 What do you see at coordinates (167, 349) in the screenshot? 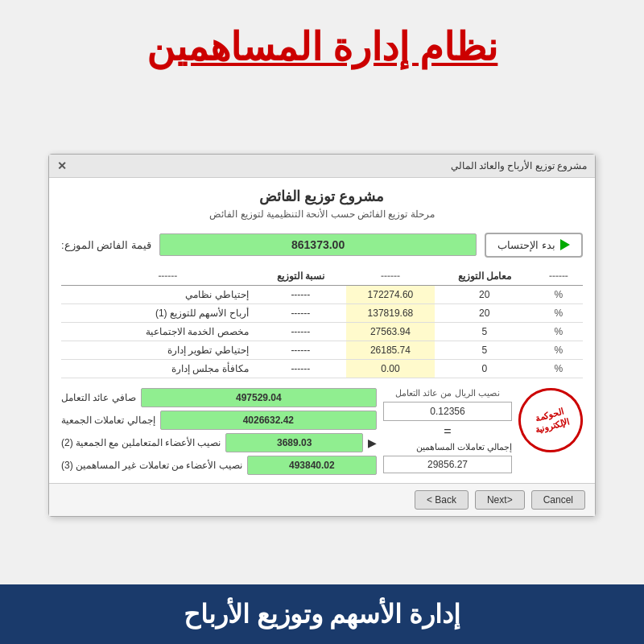
I see `row-label: إحتياطي تطوير إدارة` at bounding box center [167, 349].